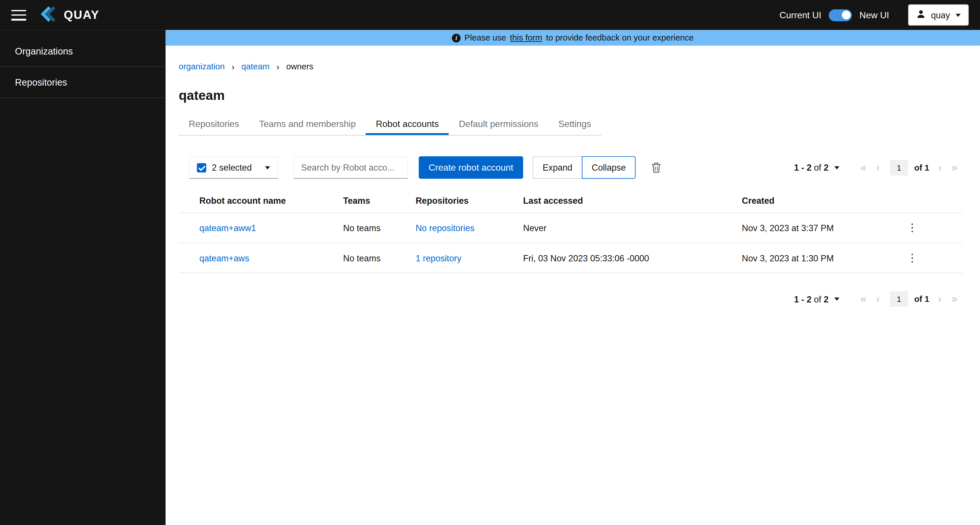  I want to click on expand-button: Expand, so click(558, 168).